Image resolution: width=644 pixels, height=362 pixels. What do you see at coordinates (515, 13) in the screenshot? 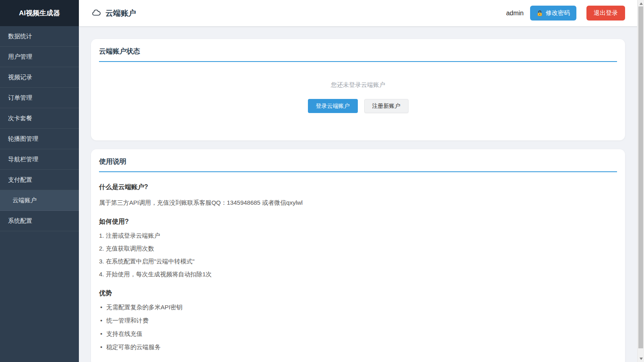
I see `username: admin` at bounding box center [515, 13].